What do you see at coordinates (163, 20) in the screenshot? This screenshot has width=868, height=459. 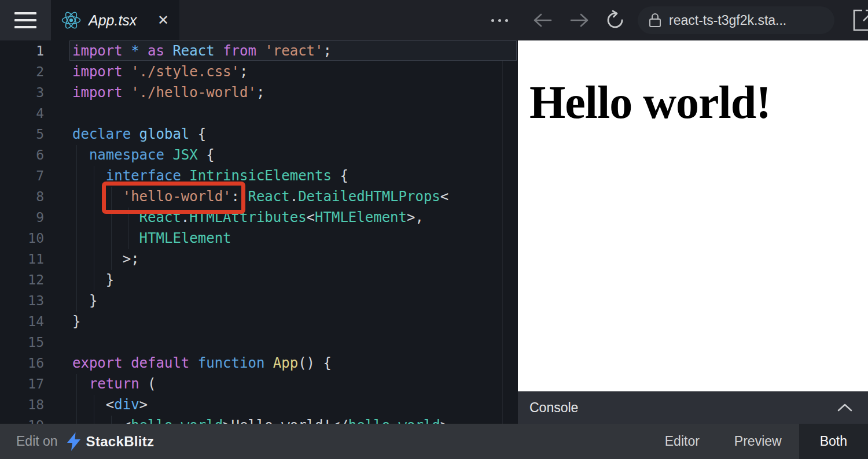 I see `tab-close-icon: ✕` at bounding box center [163, 20].